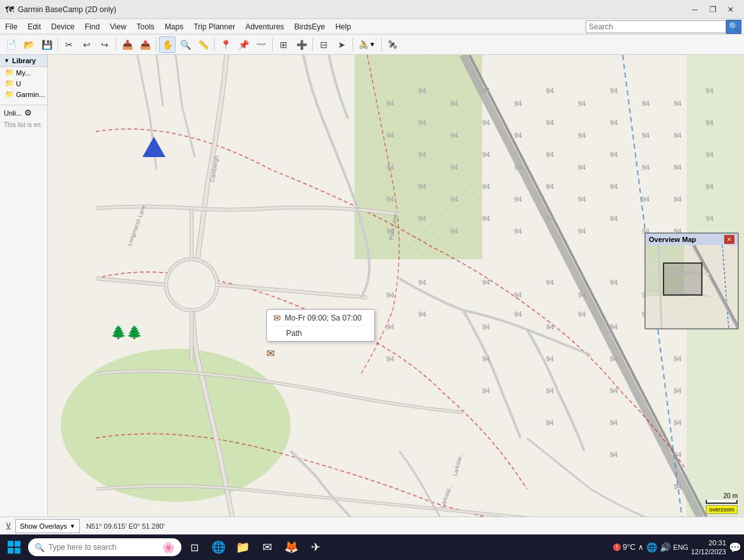 Image resolution: width=744 pixels, height=560 pixels. What do you see at coordinates (681, 547) in the screenshot?
I see `language-indicator: ENG` at bounding box center [681, 547].